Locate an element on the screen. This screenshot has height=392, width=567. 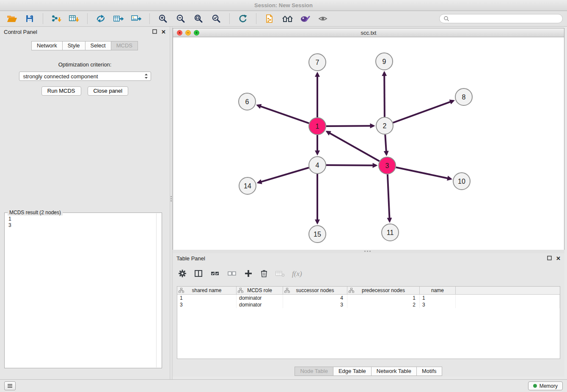
graph-node-7: 7 is located at coordinates (317, 62).